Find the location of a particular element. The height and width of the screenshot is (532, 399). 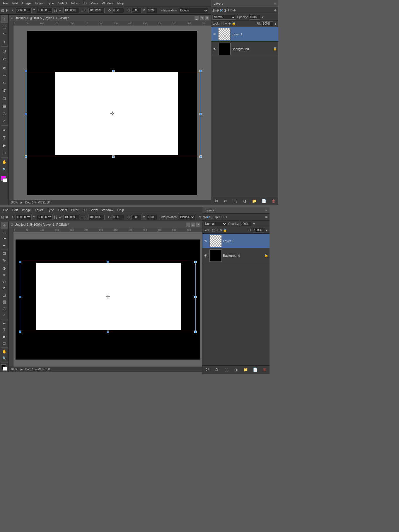

bot-lock-pixels-icon: ⬚ is located at coordinates (214, 230).